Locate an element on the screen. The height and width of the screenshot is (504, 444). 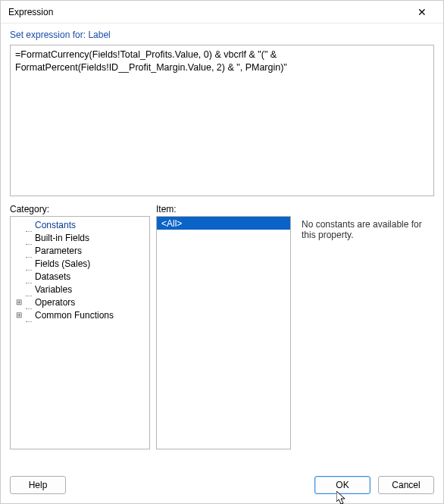
close-icon: ✕ is located at coordinates (422, 12).